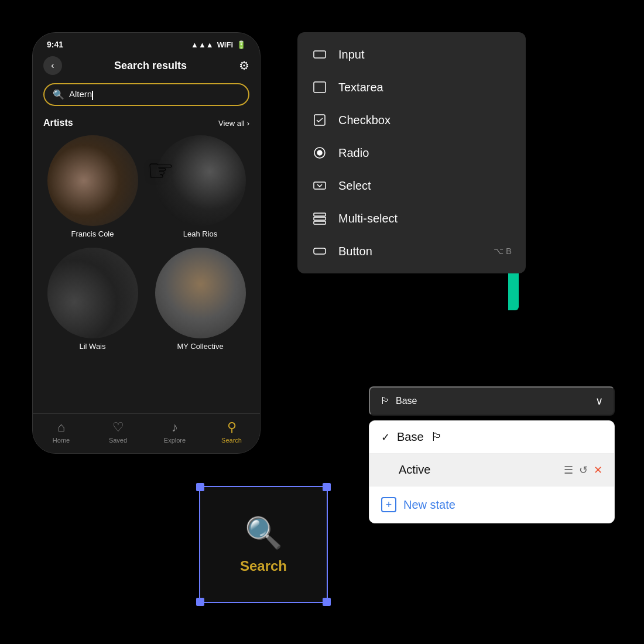 The height and width of the screenshot is (644, 644). I want to click on nav-home-label: Home, so click(61, 440).